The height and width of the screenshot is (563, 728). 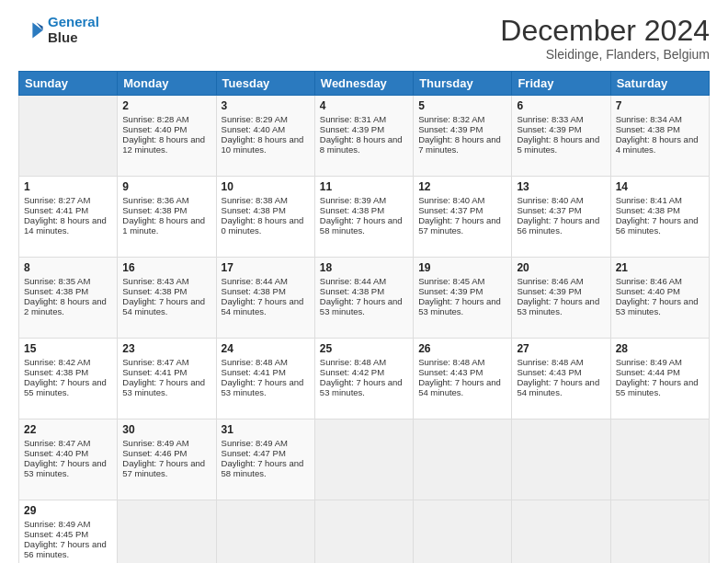 What do you see at coordinates (561, 187) in the screenshot?
I see `day-number: 13` at bounding box center [561, 187].